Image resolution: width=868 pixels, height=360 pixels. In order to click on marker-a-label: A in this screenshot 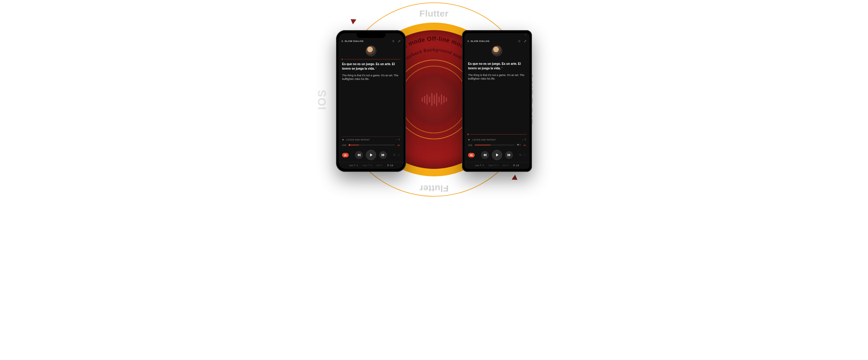, I will do `click(342, 59)`.